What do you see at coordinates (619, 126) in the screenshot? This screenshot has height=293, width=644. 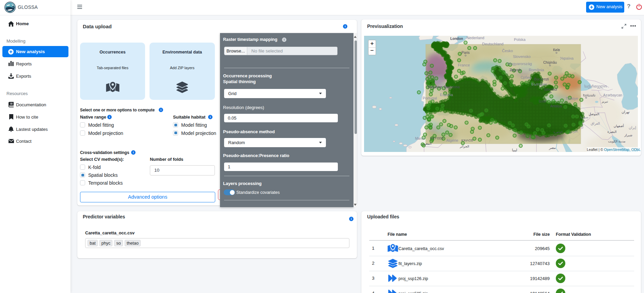 I see `svg-text: أصفهان` at bounding box center [619, 126].